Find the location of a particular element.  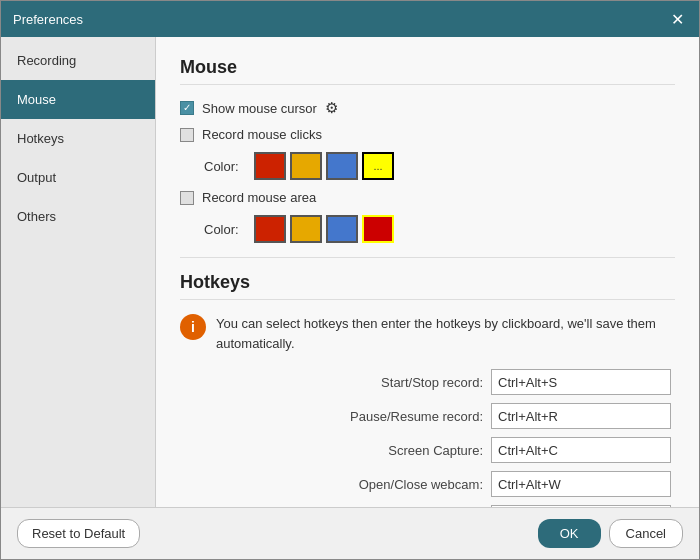

dialog-title: Preferences is located at coordinates (48, 20).